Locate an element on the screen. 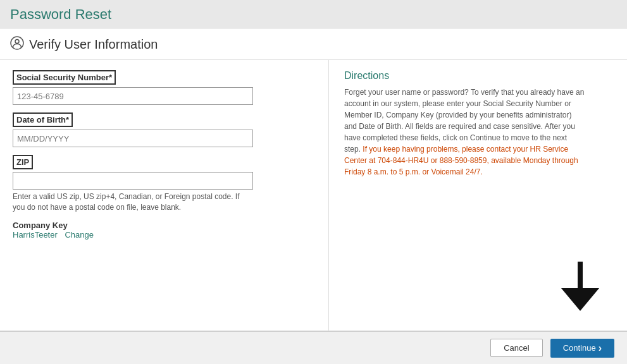 The image size is (627, 364). dob-label: Date of Birth* is located at coordinates (43, 120).